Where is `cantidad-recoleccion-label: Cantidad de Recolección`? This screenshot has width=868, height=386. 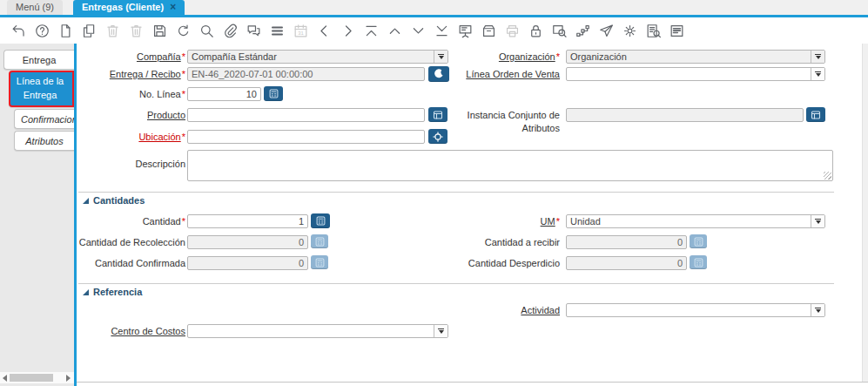
cantidad-recoleccion-label: Cantidad de Recolección is located at coordinates (131, 242).